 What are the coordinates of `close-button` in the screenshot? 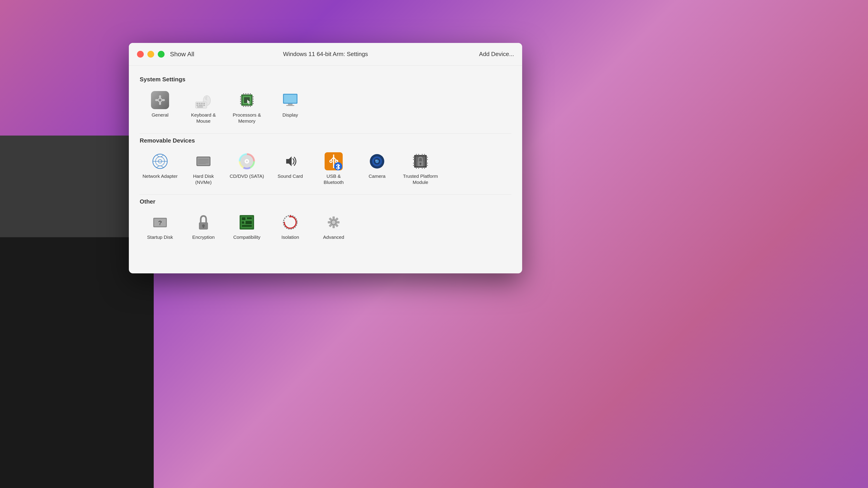 It's located at (141, 54).